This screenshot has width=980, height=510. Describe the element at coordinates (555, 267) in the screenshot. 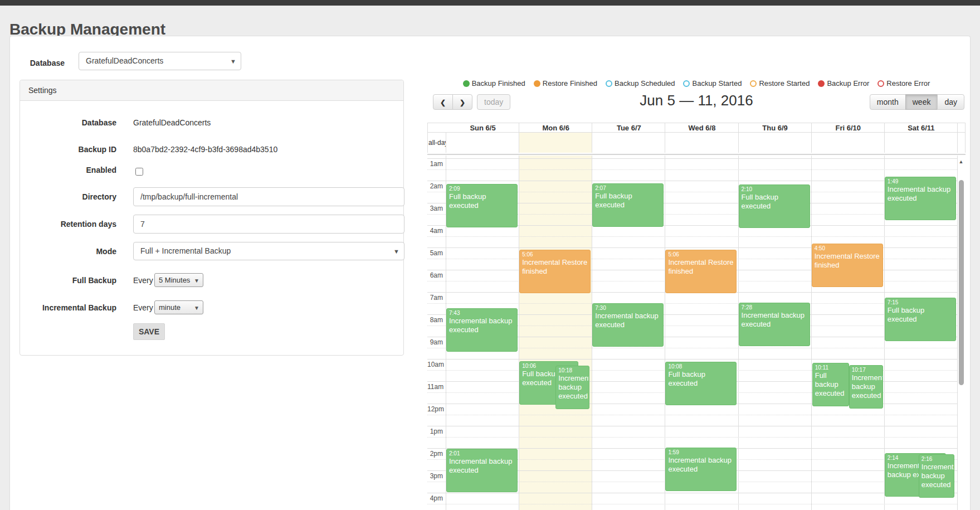

I see `event-title: Incremental Restore finished` at that location.